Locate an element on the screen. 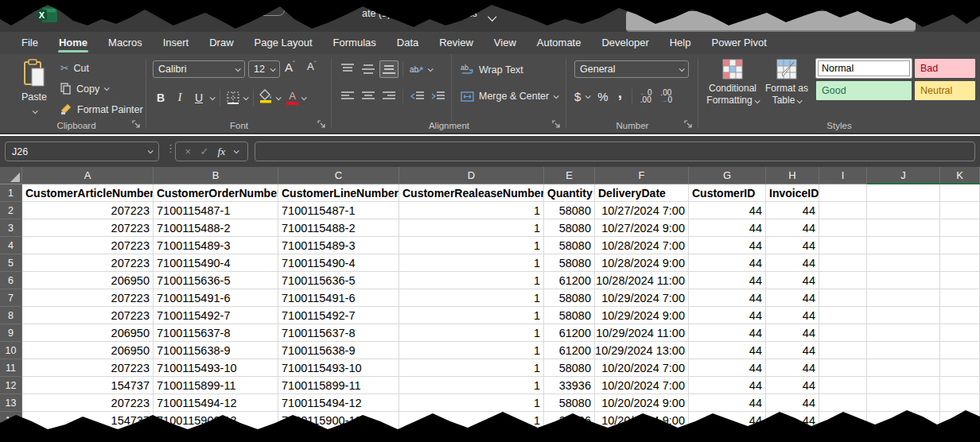 This screenshot has height=442, width=980. wrap-text-button: ab Wrap Text is located at coordinates (492, 70).